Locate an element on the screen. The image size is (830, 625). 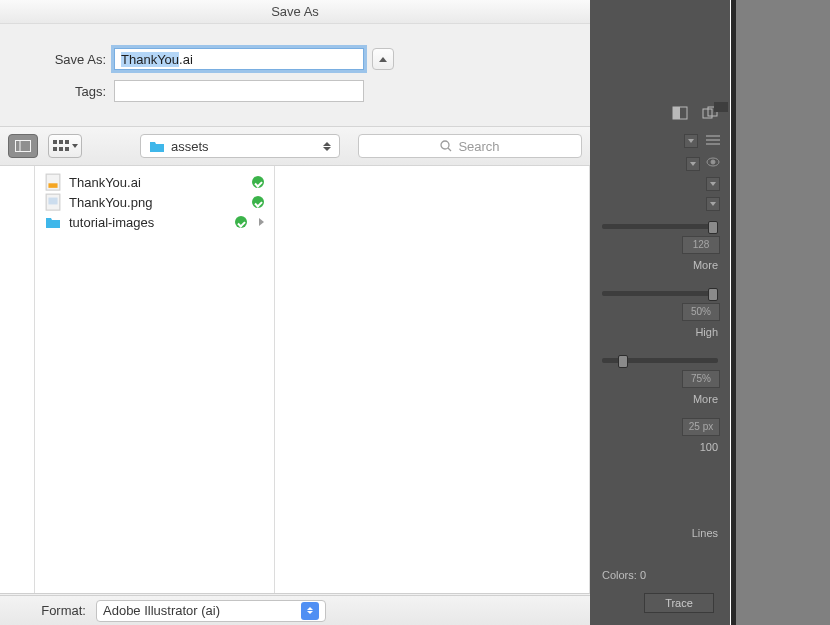
file-row: ThankYou.png is located at coordinates (154, 202).